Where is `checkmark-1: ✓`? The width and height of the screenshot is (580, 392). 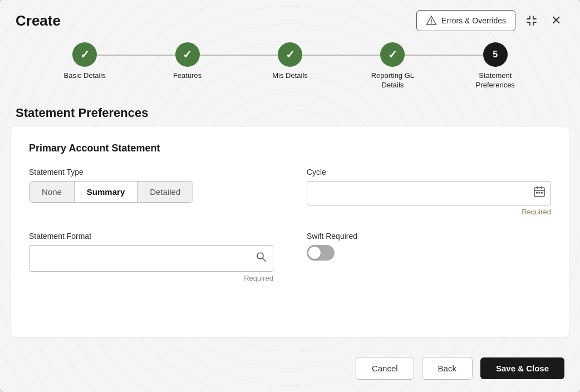 checkmark-1: ✓ is located at coordinates (85, 55).